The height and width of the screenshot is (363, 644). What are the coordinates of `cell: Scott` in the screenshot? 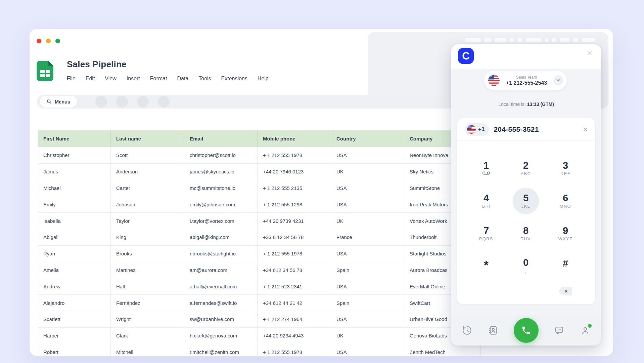 It's located at (147, 155).